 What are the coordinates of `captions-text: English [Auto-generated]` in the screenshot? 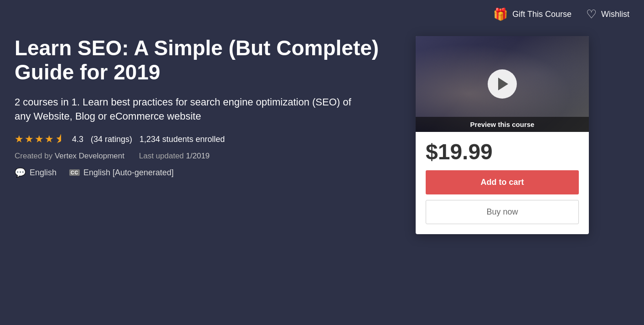 It's located at (129, 173).